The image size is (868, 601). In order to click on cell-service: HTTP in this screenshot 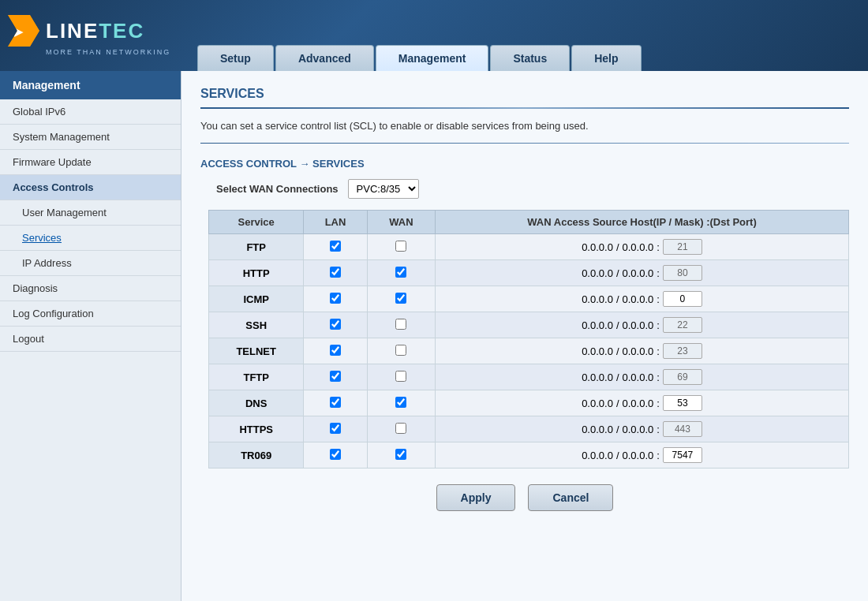, I will do `click(256, 273)`.